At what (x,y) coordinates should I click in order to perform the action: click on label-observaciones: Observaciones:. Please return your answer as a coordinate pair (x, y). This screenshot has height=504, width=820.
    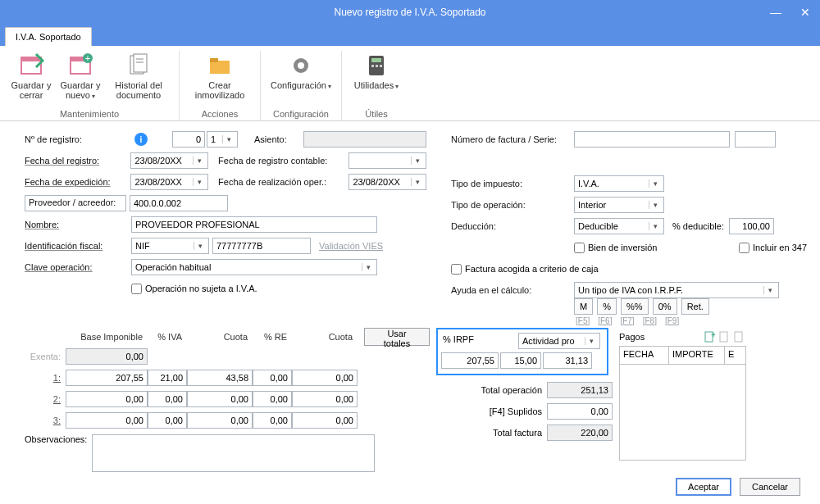
    Looking at the image, I should click on (56, 439).